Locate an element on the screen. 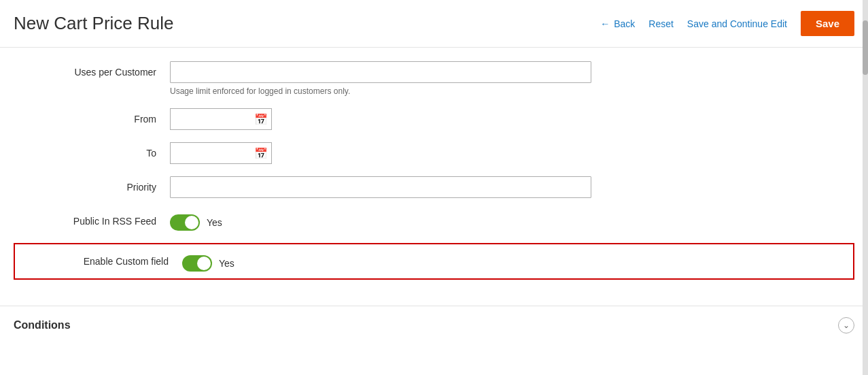  priority-row: Priority is located at coordinates (434, 187).